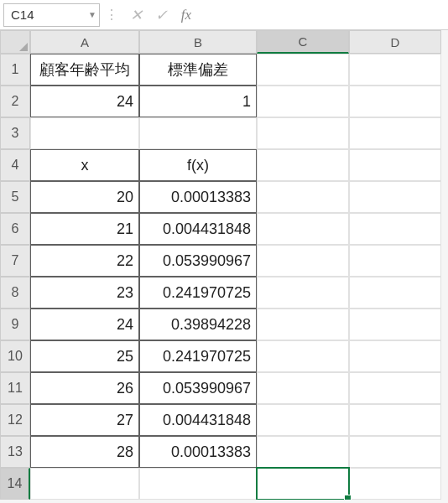  What do you see at coordinates (303, 324) in the screenshot?
I see `cell-C9` at bounding box center [303, 324].